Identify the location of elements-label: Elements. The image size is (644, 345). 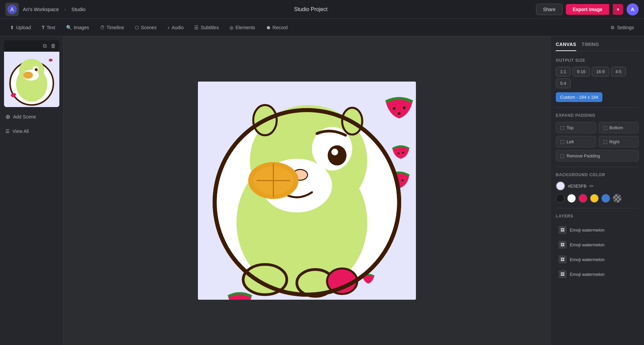
(245, 28).